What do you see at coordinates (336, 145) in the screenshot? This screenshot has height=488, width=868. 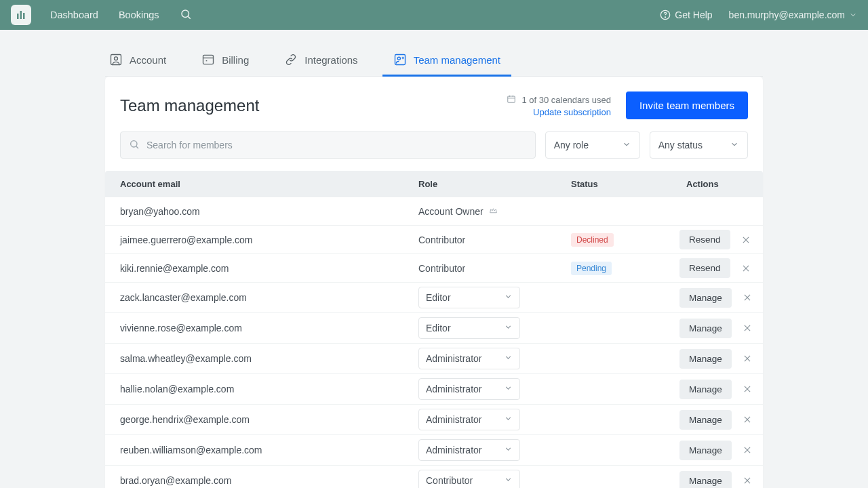 I see `search-input` at bounding box center [336, 145].